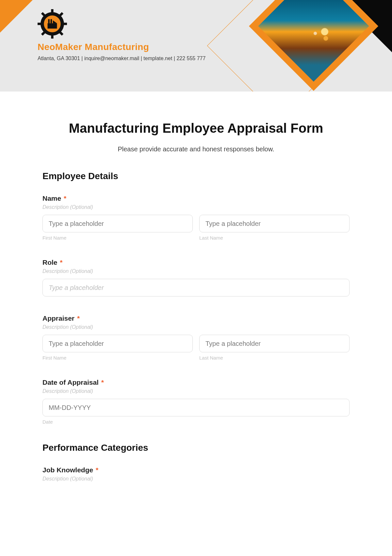  What do you see at coordinates (50, 262) in the screenshot?
I see `label-role-text: Role` at bounding box center [50, 262].